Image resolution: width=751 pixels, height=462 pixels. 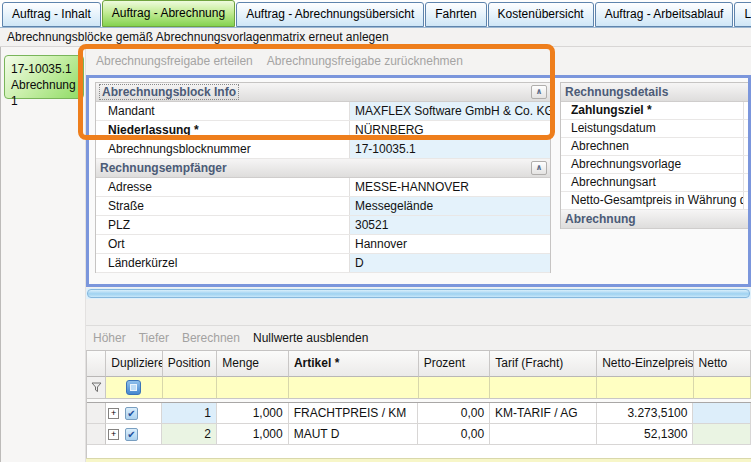 I want to click on filter-cell-artikel, so click(x=354, y=388).